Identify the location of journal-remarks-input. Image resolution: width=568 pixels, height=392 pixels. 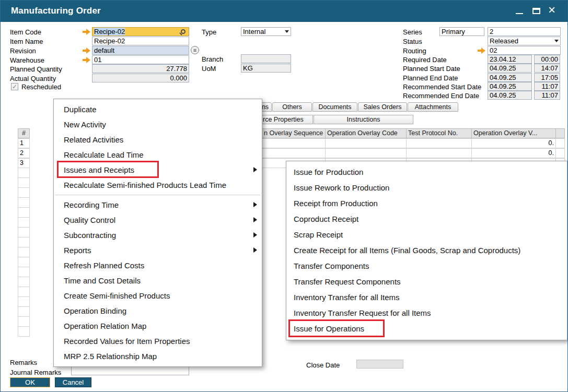
(130, 371).